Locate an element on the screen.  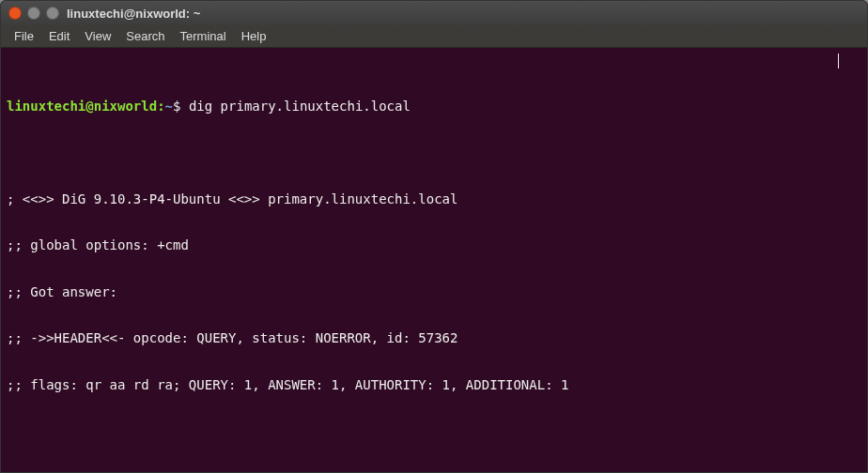
window-controls is located at coordinates (34, 13).